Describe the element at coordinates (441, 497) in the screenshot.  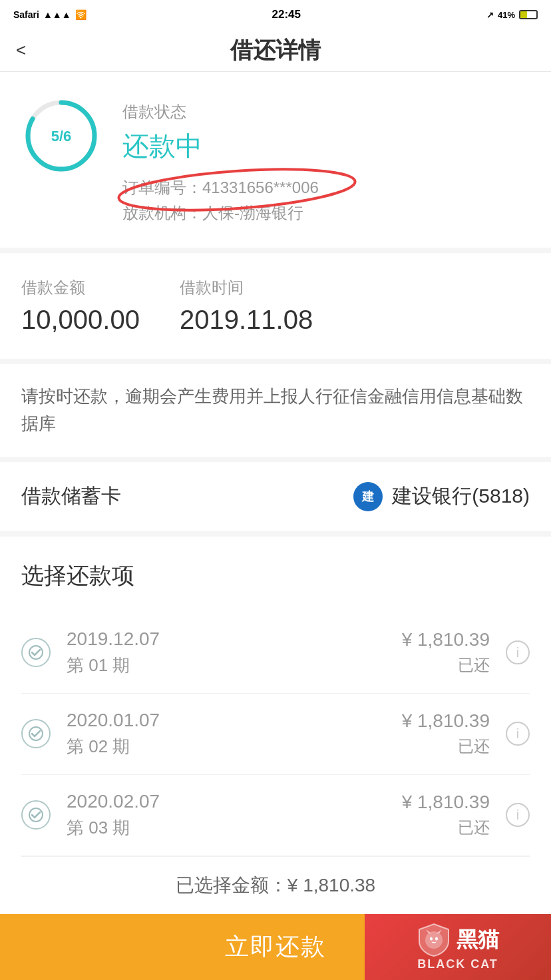
I see `bank-card-right: 建 建设银行(5818)` at that location.